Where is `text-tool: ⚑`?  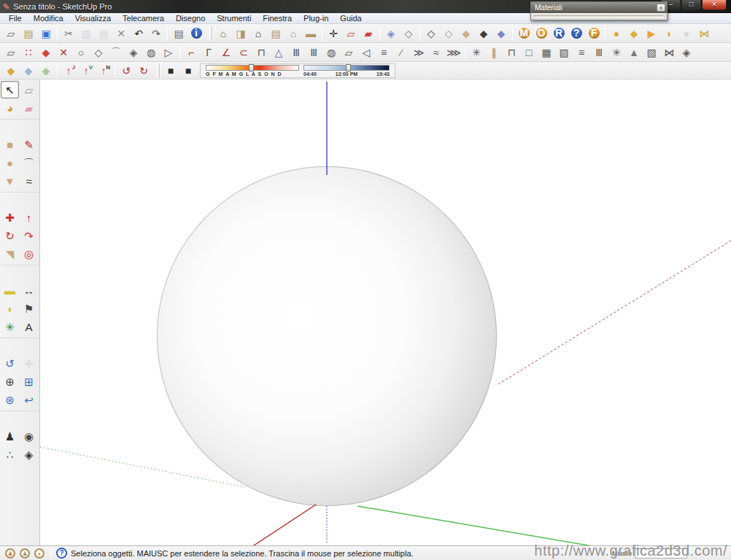 text-tool: ⚑ is located at coordinates (29, 308).